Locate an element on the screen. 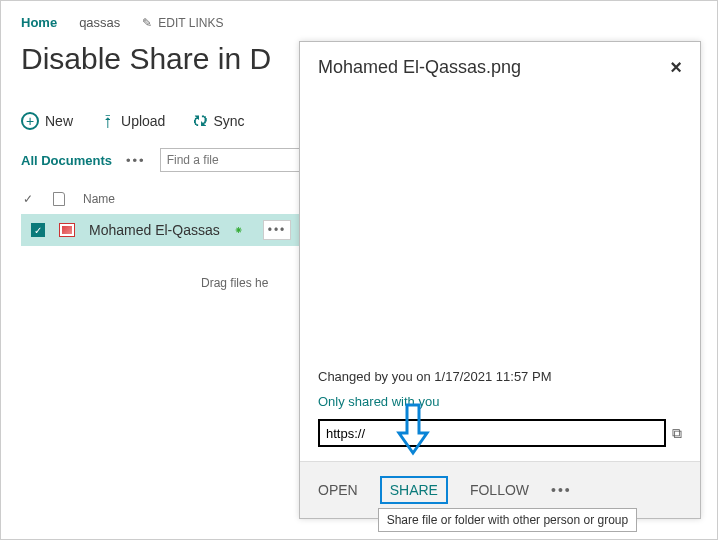 The width and height of the screenshot is (718, 540). copy-icon: ⧉ is located at coordinates (677, 434).